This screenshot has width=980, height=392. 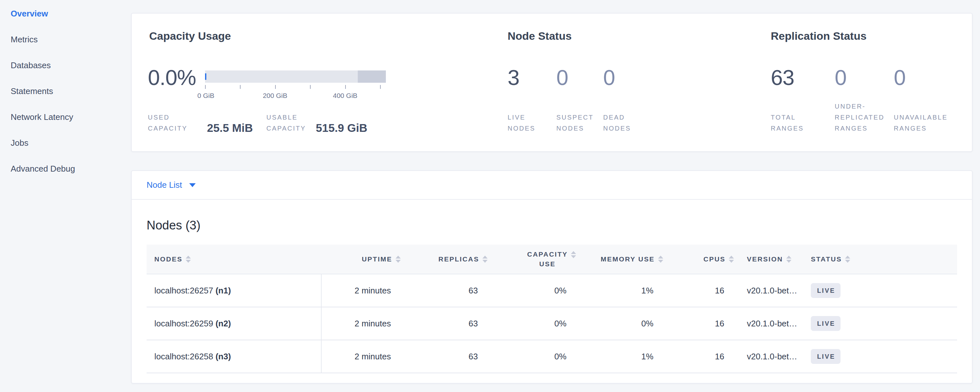 I want to click on replication-stats: 63 0 0 TOTAL RANGES UNDER- REPLICATED RA…, so click(x=859, y=100).